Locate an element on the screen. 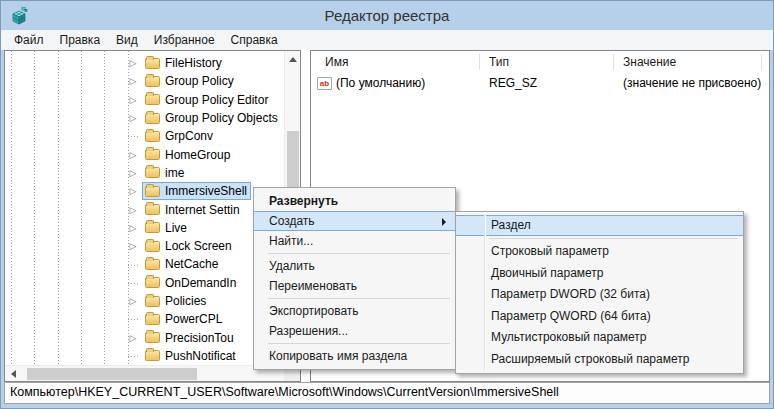 This screenshot has width=774, height=409. menubar-item-help: Справка is located at coordinates (254, 40).